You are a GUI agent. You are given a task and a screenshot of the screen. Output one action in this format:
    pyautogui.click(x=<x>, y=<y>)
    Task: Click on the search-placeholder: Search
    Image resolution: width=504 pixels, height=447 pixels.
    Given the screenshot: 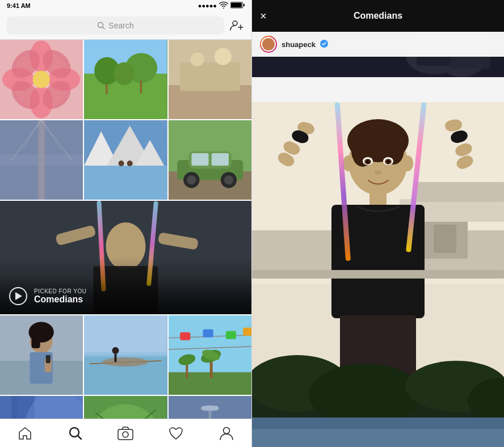 What is the action you would take?
    pyautogui.click(x=121, y=26)
    